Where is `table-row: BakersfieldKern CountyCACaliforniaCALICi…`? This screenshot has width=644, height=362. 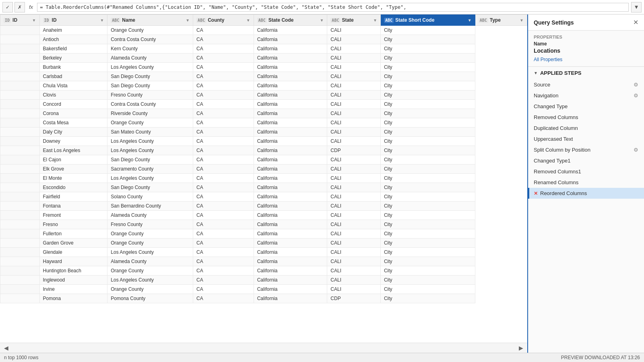
table-row: BakersfieldKern CountyCACaliforniaCALICi… is located at coordinates (264, 49).